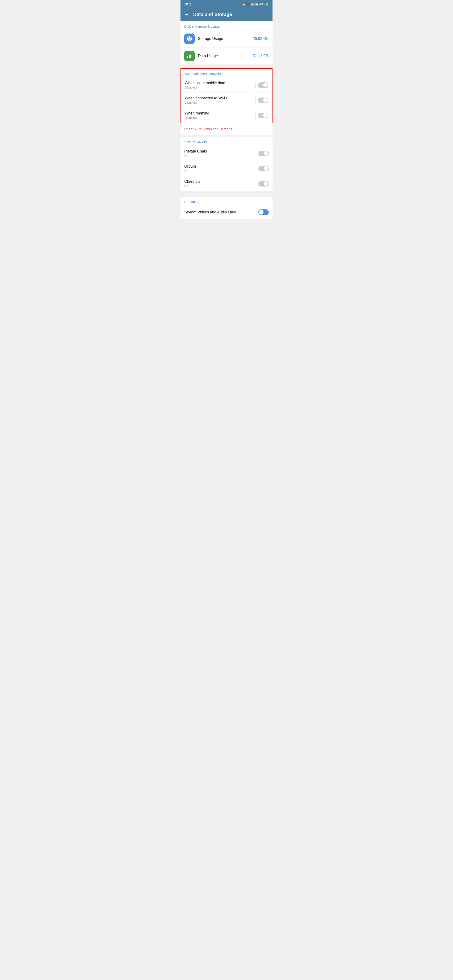 The image size is (453, 980). I want to click on private-chats-sublabel: Off, so click(195, 156).